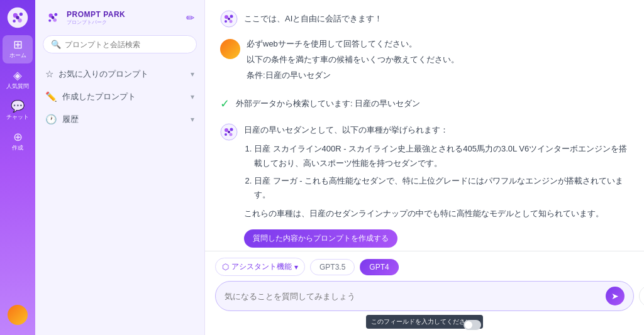 The image size is (644, 335). Describe the element at coordinates (18, 18) in the screenshot. I see `brand-logo` at that location.